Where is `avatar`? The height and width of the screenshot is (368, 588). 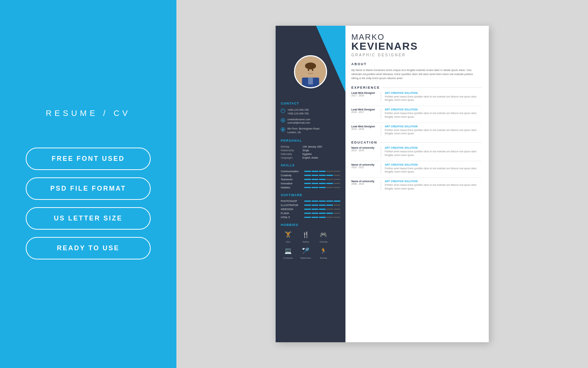
avatar is located at coordinates (311, 72).